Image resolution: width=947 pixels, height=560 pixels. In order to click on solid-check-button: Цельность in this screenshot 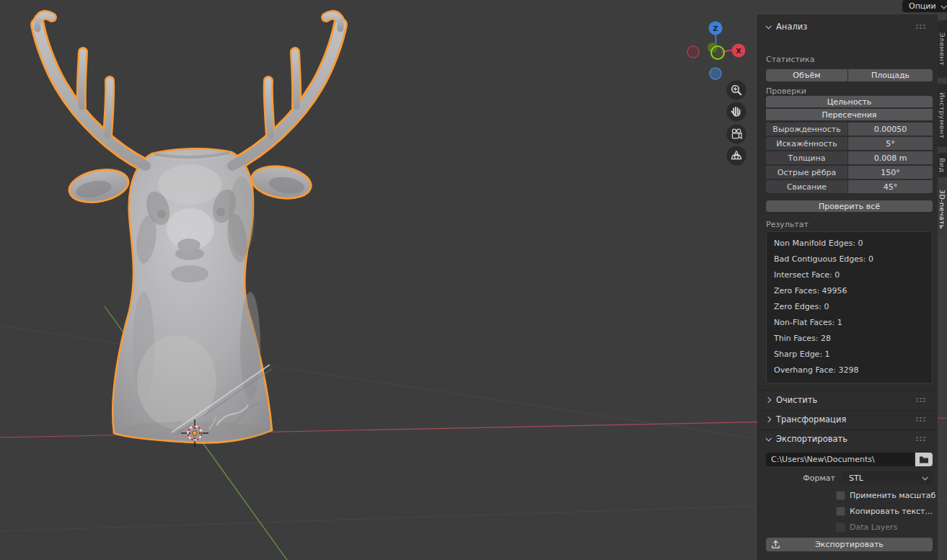, I will do `click(850, 102)`.